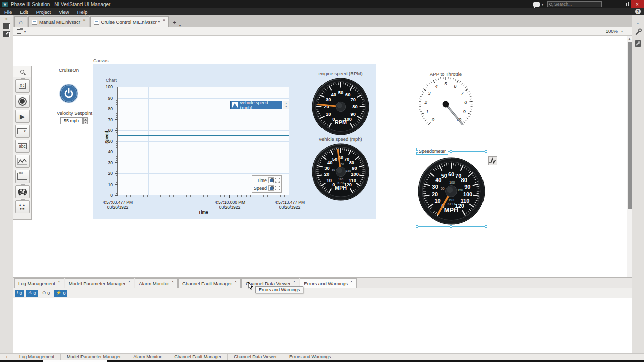 This screenshot has width=644, height=362. I want to click on menu-edit: Edit, so click(24, 12).